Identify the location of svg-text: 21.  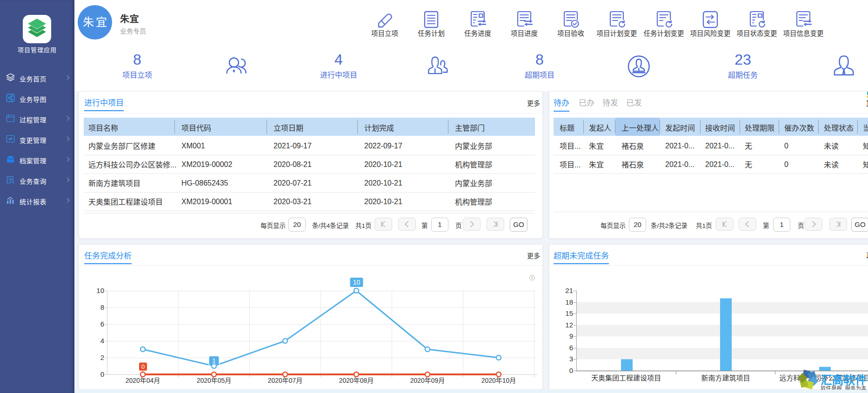
(569, 290).